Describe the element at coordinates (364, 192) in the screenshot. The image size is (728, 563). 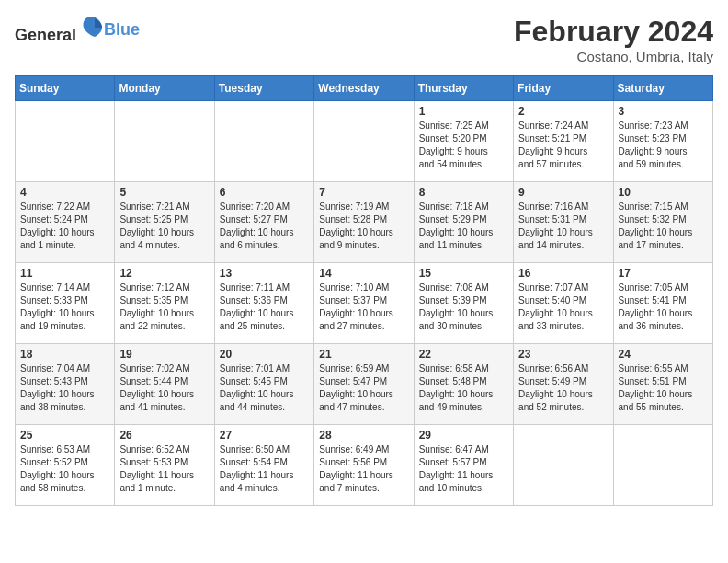
I see `day-number: 7` at that location.